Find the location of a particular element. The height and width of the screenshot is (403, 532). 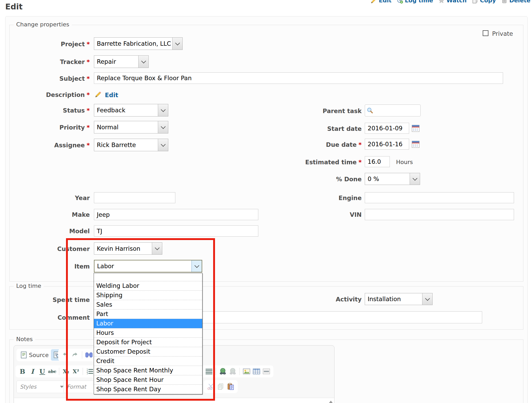

italic-button: I is located at coordinates (32, 371).